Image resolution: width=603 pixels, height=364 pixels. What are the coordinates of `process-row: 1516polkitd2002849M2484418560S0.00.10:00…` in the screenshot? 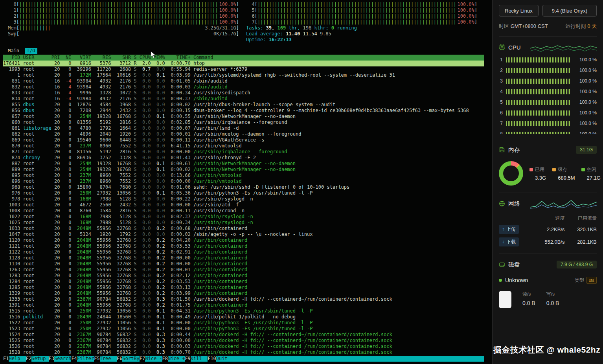 It's located at (244, 317).